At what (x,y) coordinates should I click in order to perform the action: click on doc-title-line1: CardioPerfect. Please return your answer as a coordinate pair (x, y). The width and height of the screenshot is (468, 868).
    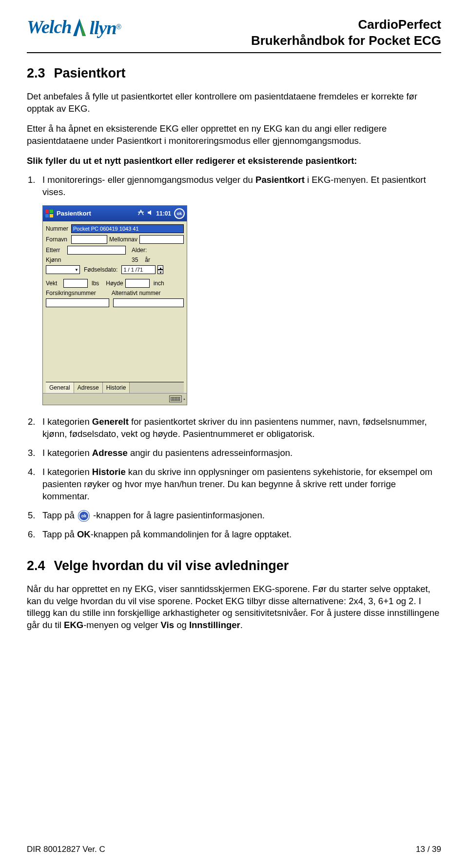
    Looking at the image, I should click on (346, 24).